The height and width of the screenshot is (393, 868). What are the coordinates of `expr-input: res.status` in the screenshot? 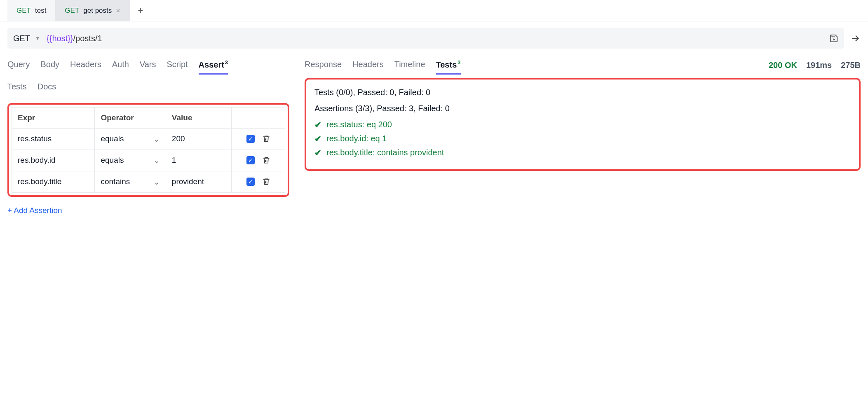 It's located at (35, 138).